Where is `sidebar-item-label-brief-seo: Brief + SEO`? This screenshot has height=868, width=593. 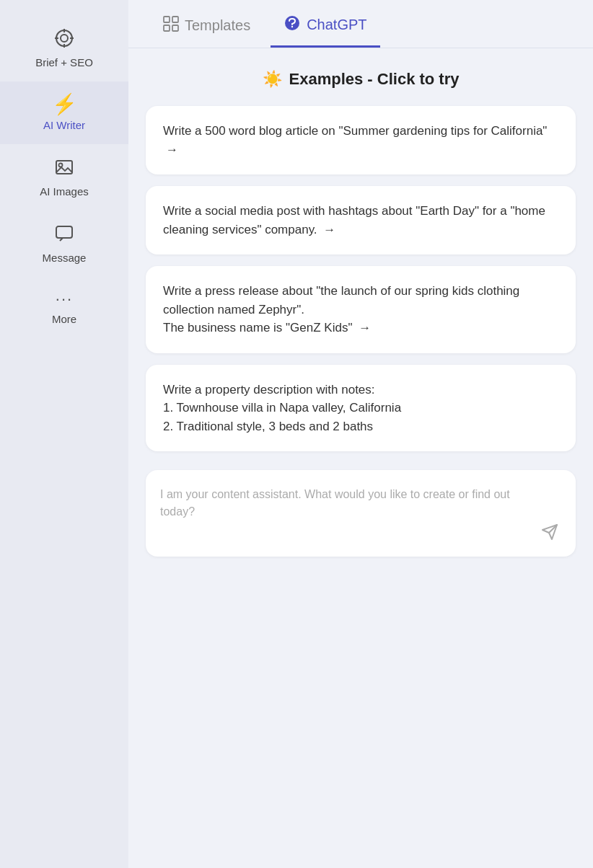 sidebar-item-label-brief-seo: Brief + SEO is located at coordinates (64, 62).